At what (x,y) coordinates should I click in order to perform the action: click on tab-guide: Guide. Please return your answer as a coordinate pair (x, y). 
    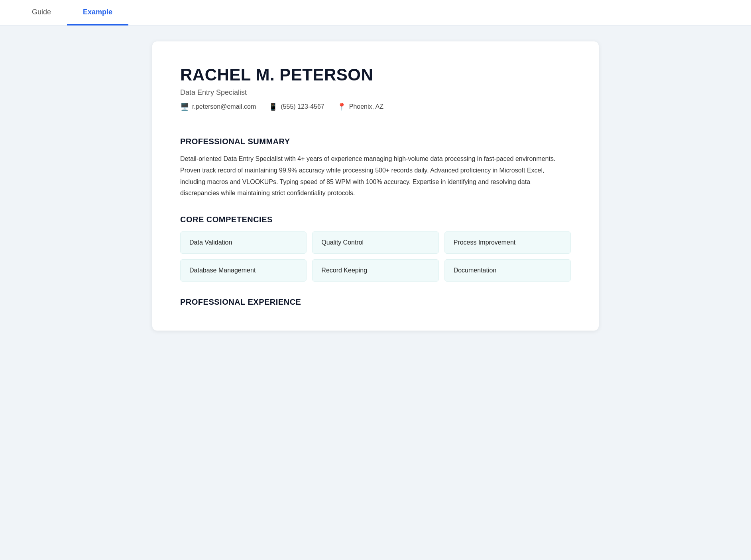
    Looking at the image, I should click on (41, 13).